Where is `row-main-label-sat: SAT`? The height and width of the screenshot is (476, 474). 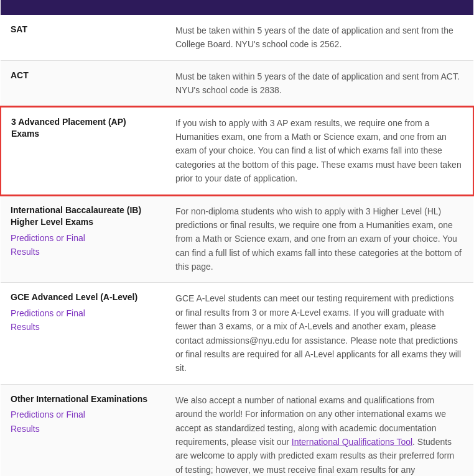
row-main-label-sat: SAT is located at coordinates (19, 29).